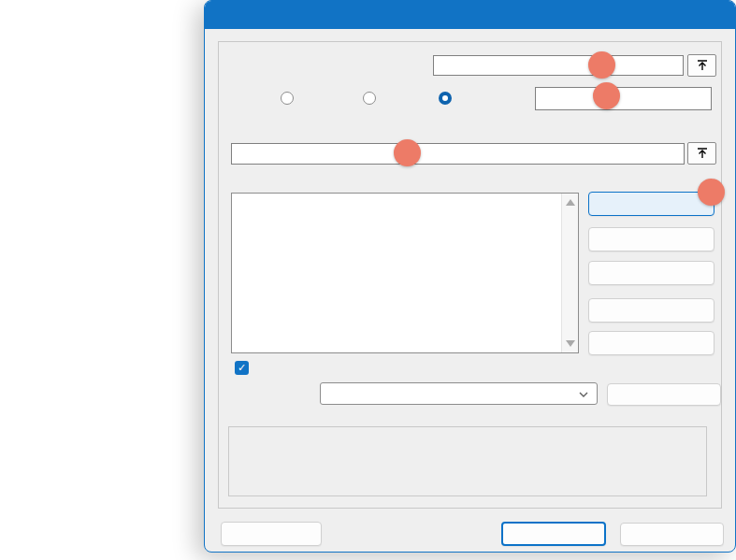 This screenshot has height=560, width=736. I want to click on close-button, so click(671, 535).